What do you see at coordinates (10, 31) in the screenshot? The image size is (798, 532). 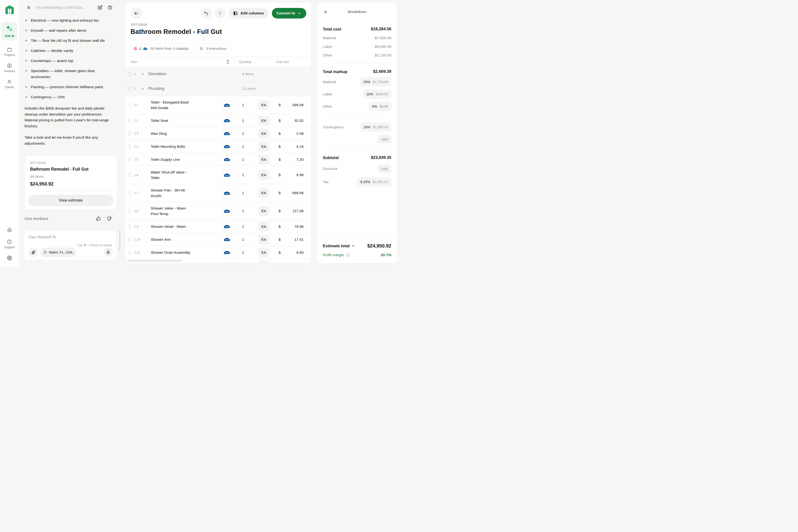 I see `sidebar-item-ask-ai: Ask AI` at bounding box center [10, 31].